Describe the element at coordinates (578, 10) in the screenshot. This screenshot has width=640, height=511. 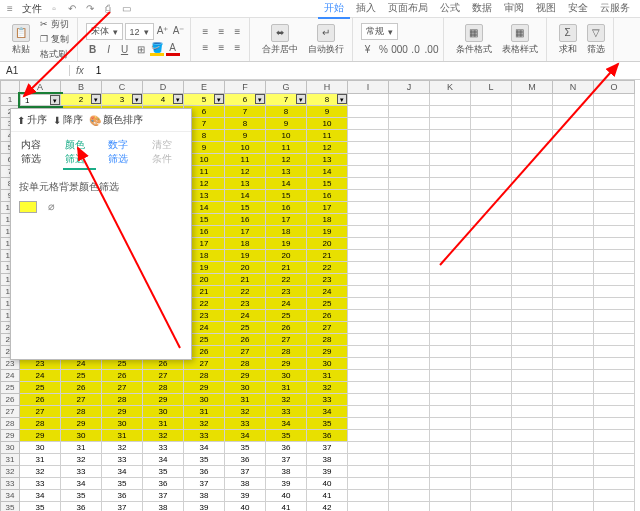
I see `menu-tab-7: 安全` at that location.